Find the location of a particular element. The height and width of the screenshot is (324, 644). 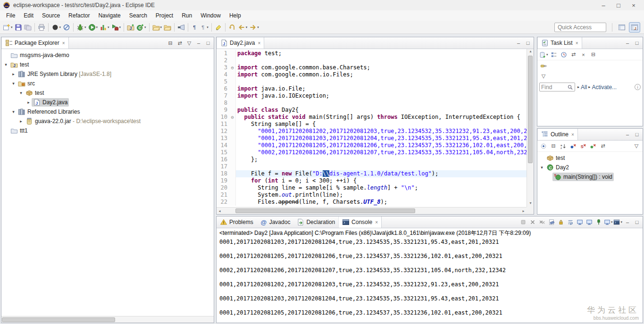

menu-window: Window is located at coordinates (210, 16).